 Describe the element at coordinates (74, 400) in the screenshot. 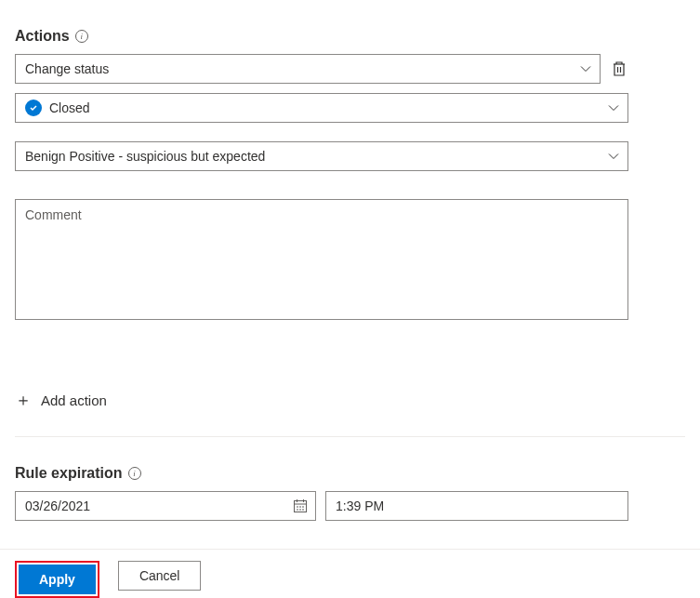

I see `add-action-label: Add action` at that location.